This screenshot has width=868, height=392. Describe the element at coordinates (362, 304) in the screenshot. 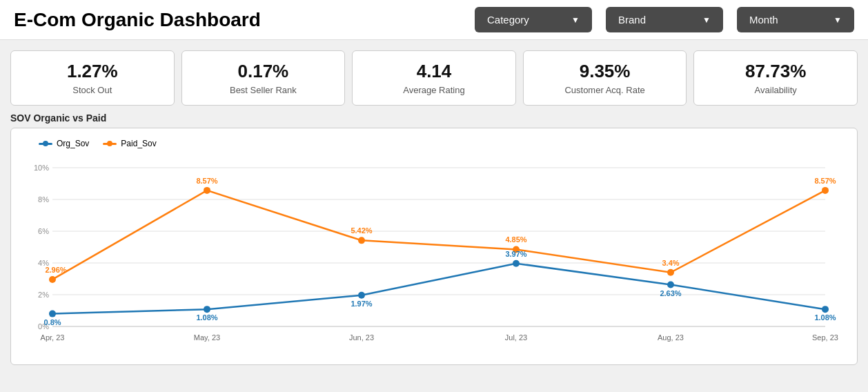

I see `svg-text: 1.97%` at that location.